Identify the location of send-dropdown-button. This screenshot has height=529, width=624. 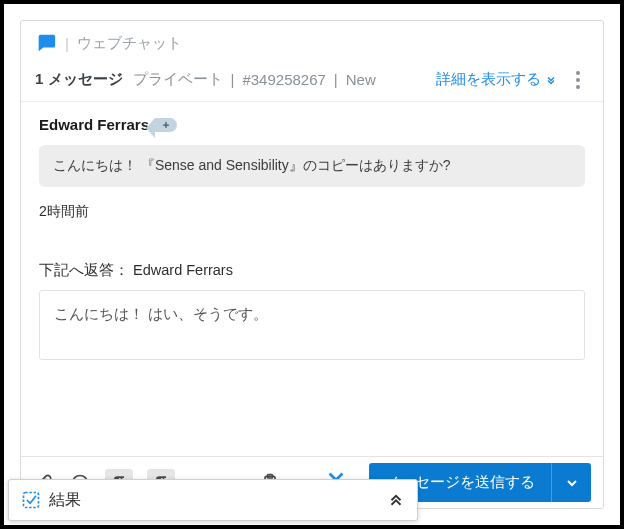
(571, 482).